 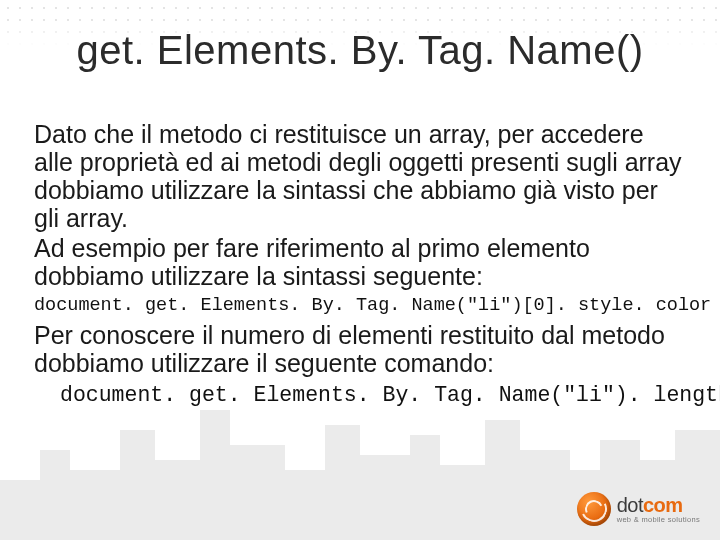 What do you see at coordinates (658, 510) in the screenshot?
I see `logo-text: dotcom web & mobile solutions` at bounding box center [658, 510].